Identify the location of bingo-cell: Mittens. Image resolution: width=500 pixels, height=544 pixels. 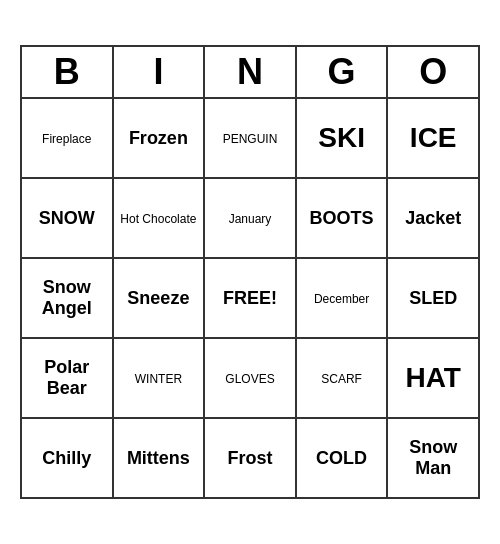
(159, 458).